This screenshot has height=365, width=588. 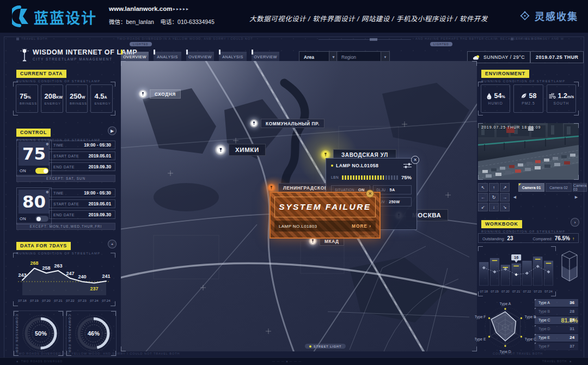 I want to click on type-row-f: Type F37, so click(x=556, y=346).